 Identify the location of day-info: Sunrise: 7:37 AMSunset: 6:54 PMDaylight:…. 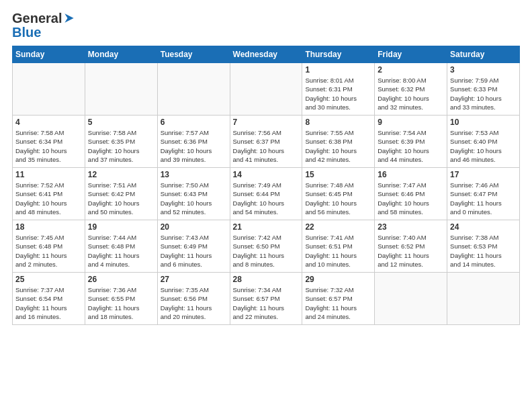
(48, 304).